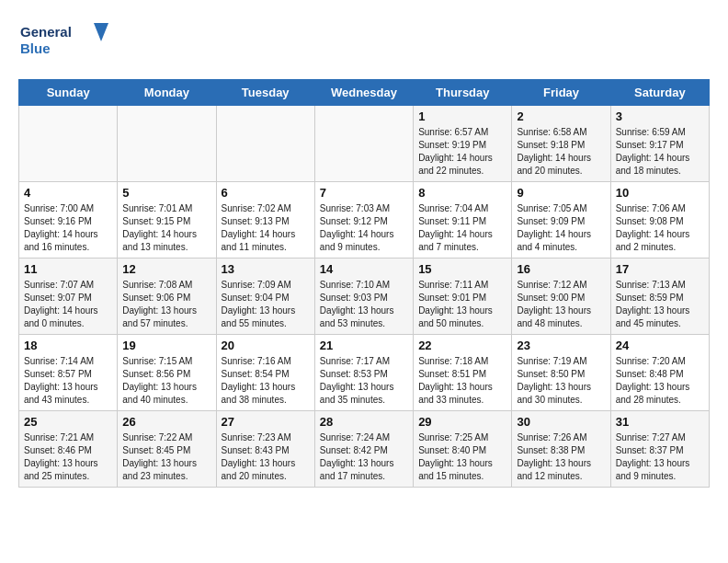 This screenshot has height=563, width=728. What do you see at coordinates (68, 296) in the screenshot?
I see `calendar-cell: 11Sunrise: 7:07 AM Sunset: 9:07 PM Dayli…` at bounding box center [68, 296].